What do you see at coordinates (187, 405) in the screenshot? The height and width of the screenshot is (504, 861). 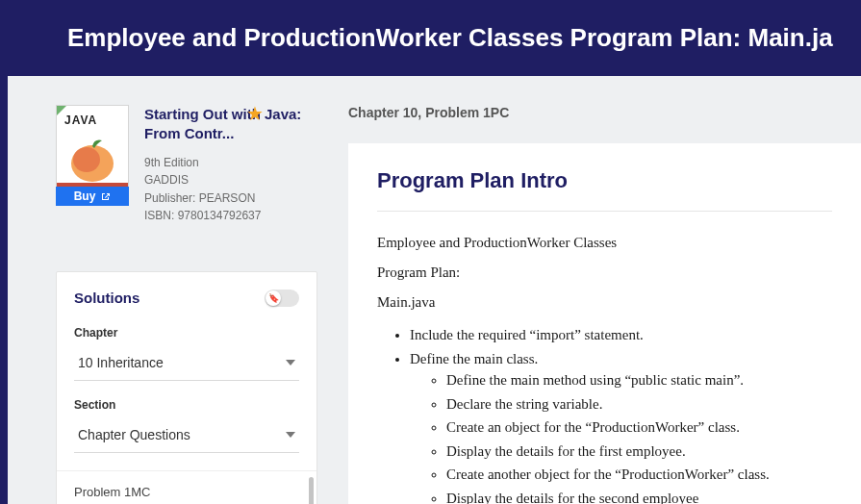 I see `section-label: Section` at bounding box center [187, 405].